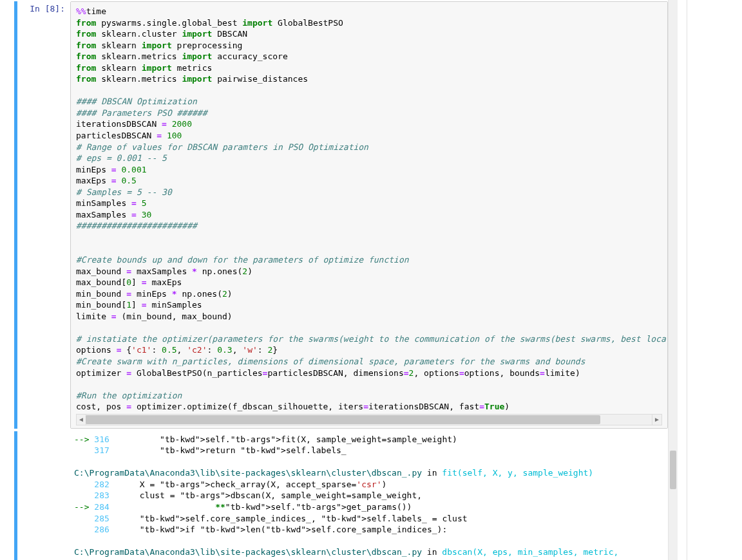  I want to click on right-border, so click(687, 280).